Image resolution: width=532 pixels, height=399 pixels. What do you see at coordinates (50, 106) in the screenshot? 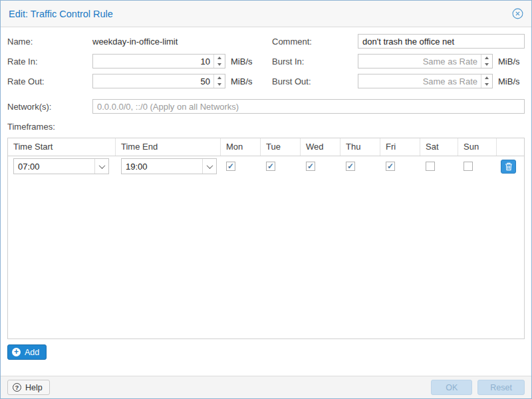
I see `networks-label: Network(s):` at bounding box center [50, 106].